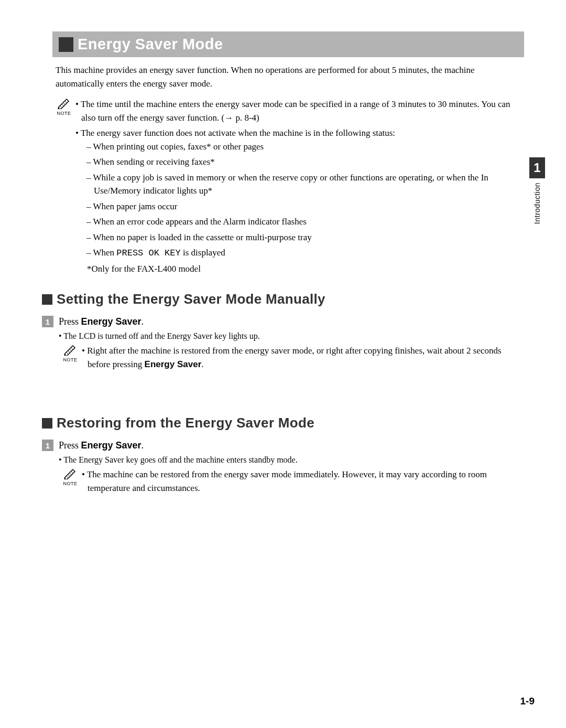 Image resolution: width=566 pixels, height=728 pixels. Describe the element at coordinates (70, 484) in the screenshot. I see `note-label-3: NOTE` at that location.